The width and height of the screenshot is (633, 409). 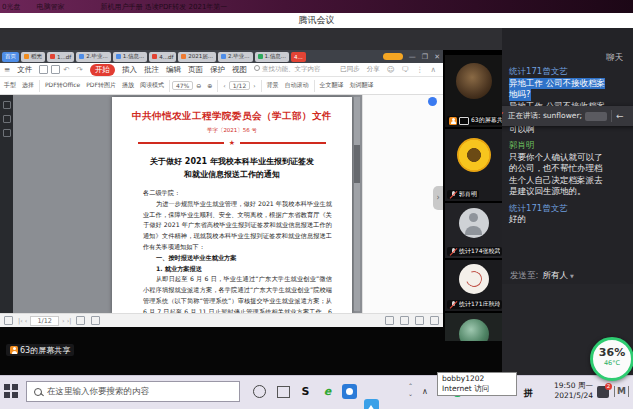 What do you see at coordinates (284, 392) in the screenshot?
I see `task-view-icon` at bounding box center [284, 392].